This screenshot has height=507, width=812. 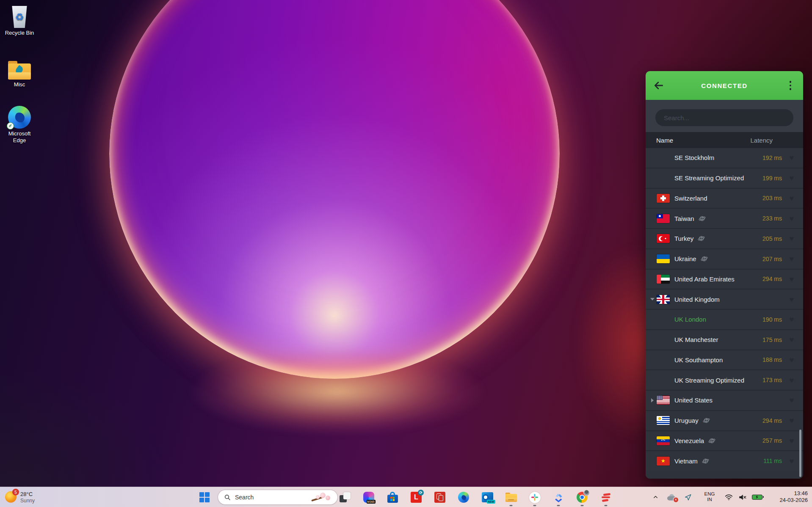 I want to click on country-row: Uruguay294 ms, so click(x=724, y=421).